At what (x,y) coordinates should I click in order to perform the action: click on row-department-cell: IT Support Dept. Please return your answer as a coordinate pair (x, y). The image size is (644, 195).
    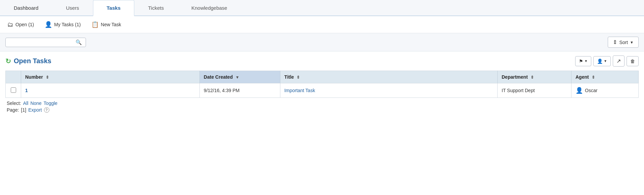
    Looking at the image, I should click on (535, 91).